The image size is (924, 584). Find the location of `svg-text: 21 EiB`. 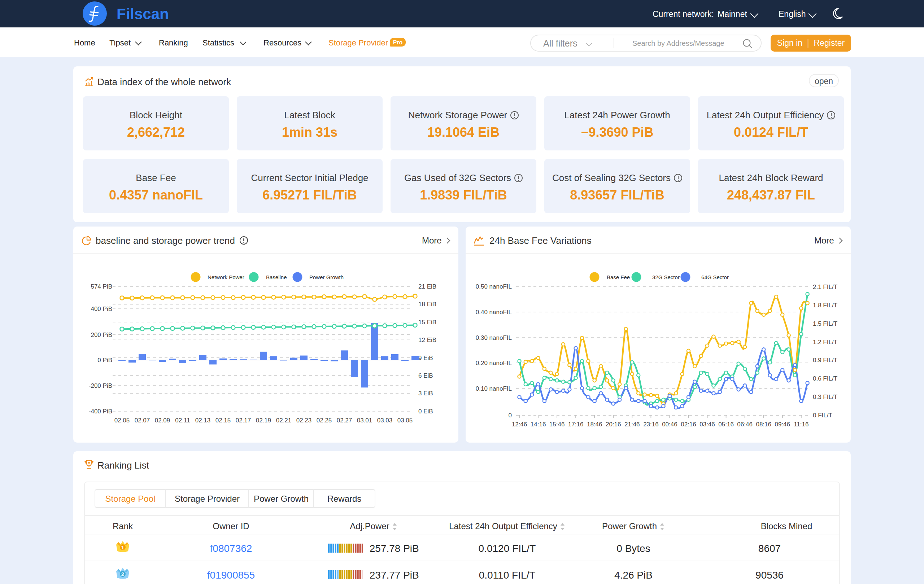

svg-text: 21 EiB is located at coordinates (427, 286).